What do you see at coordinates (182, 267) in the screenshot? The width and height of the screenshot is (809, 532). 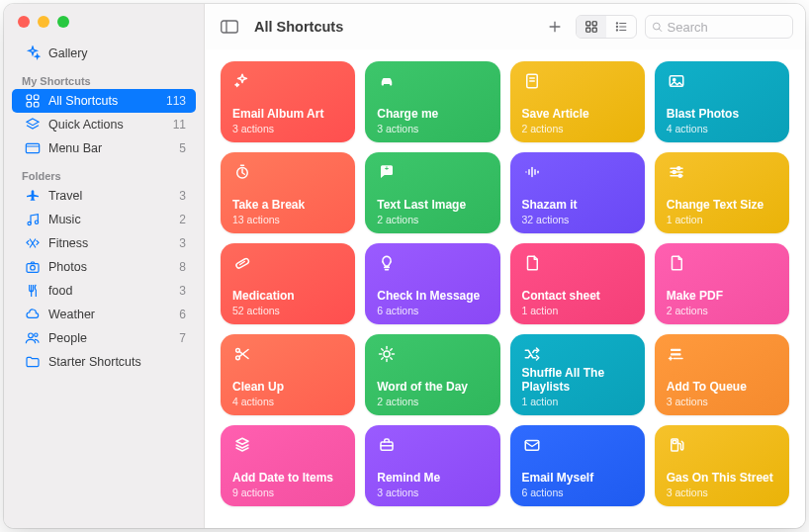 I see `sidebar-item-count: 8` at bounding box center [182, 267].